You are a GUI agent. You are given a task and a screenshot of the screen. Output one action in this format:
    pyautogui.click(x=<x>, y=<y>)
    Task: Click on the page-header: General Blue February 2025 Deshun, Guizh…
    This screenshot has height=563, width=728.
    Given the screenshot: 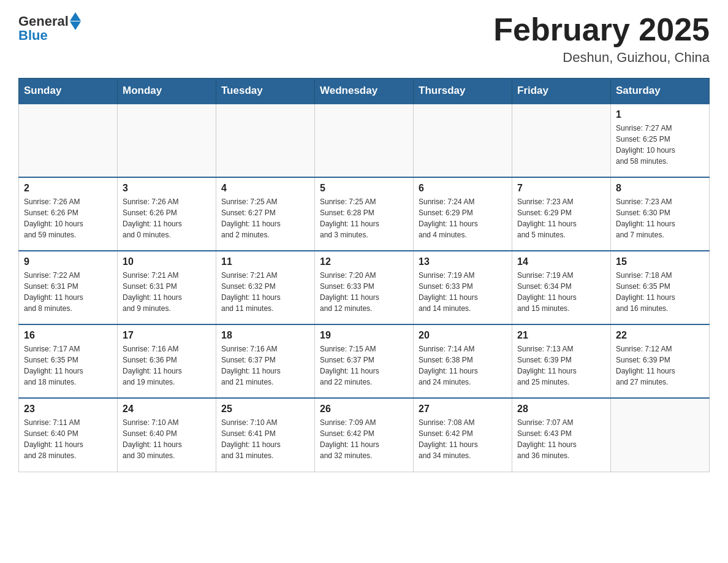 What is the action you would take?
    pyautogui.click(x=364, y=39)
    